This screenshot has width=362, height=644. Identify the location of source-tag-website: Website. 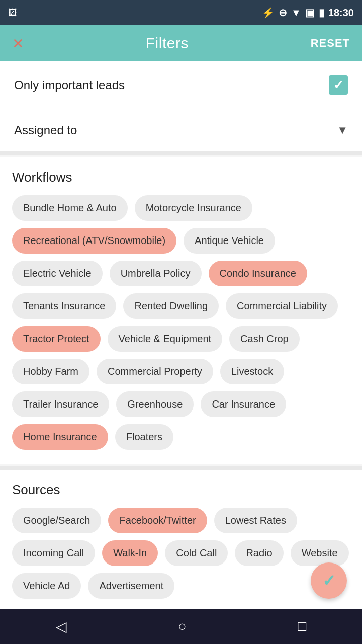
(320, 553).